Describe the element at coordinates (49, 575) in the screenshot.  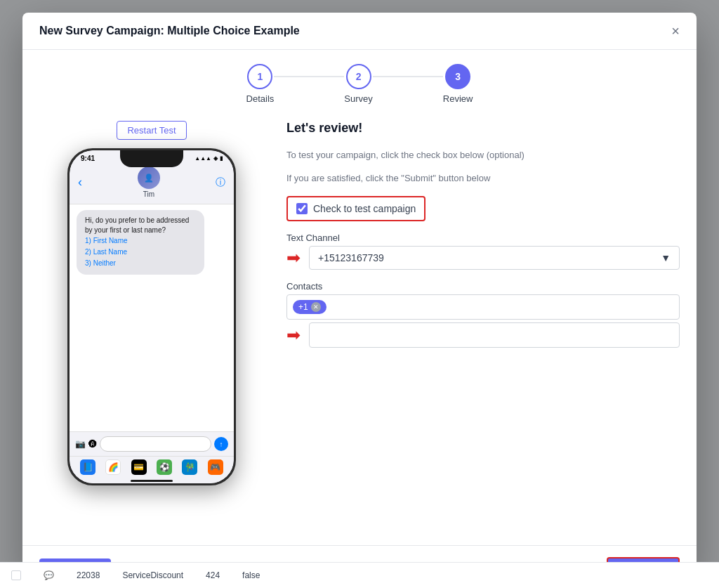
I see `bottom-icon-1: 💬` at that location.